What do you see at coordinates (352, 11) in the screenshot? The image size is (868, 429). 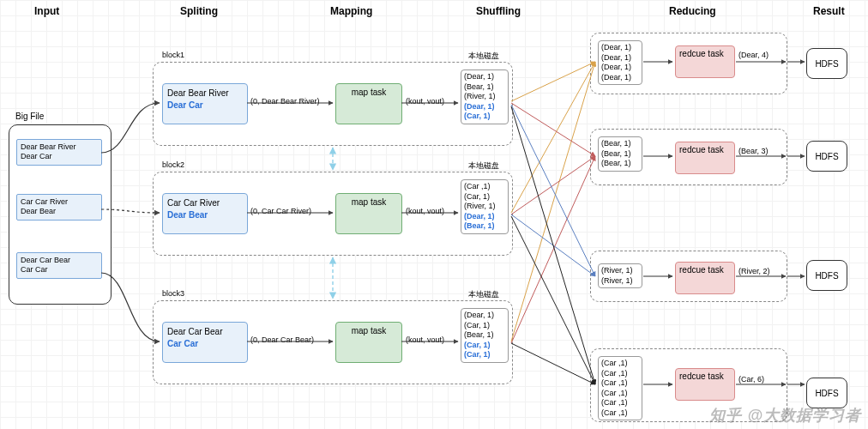 I see `header-mapping: Mapping` at bounding box center [352, 11].